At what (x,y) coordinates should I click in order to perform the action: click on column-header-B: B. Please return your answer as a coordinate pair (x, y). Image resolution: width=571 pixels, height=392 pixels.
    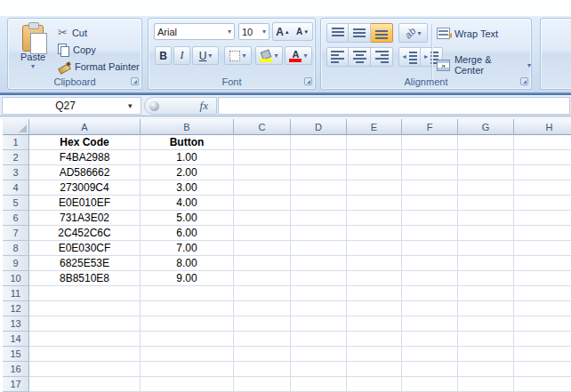
    Looking at the image, I should click on (187, 127).